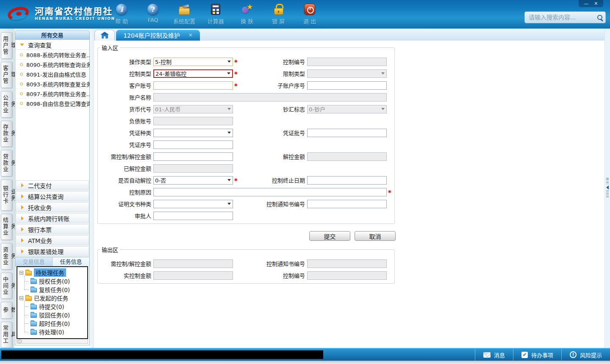  What do you see at coordinates (54, 290) in the screenshot?
I see `tree-node-label: 复核任务(0)` at bounding box center [54, 290].